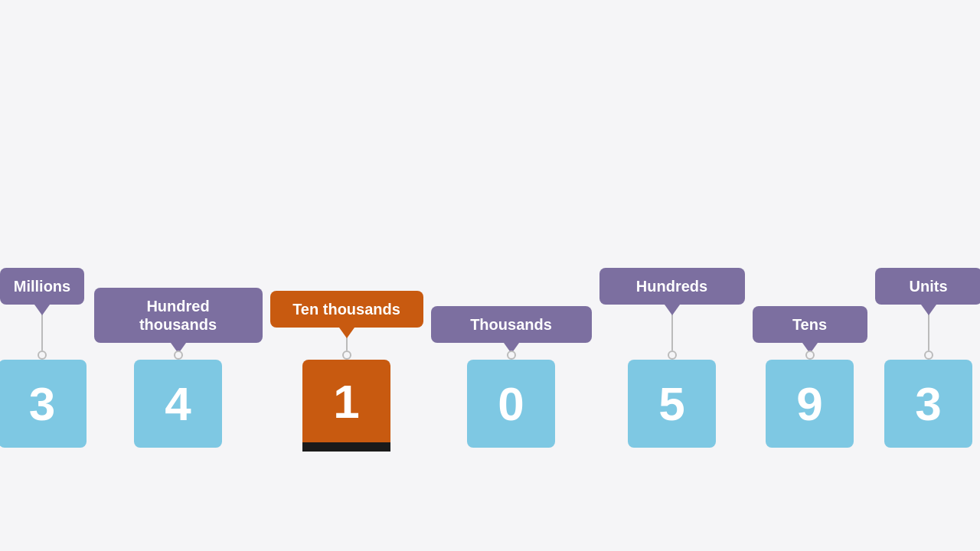 This screenshot has height=551, width=980. I want to click on column-thousands: Thousands 0, so click(511, 331).